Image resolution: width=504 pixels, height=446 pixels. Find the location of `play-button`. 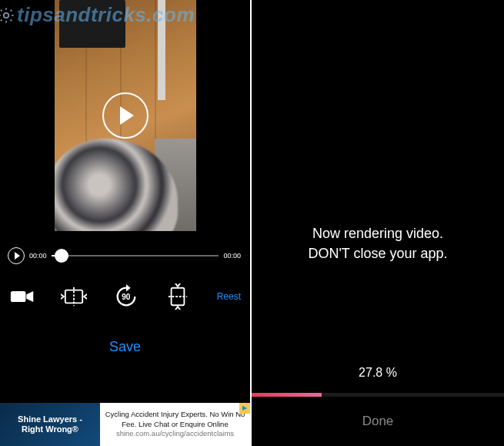

play-button is located at coordinates (16, 256).